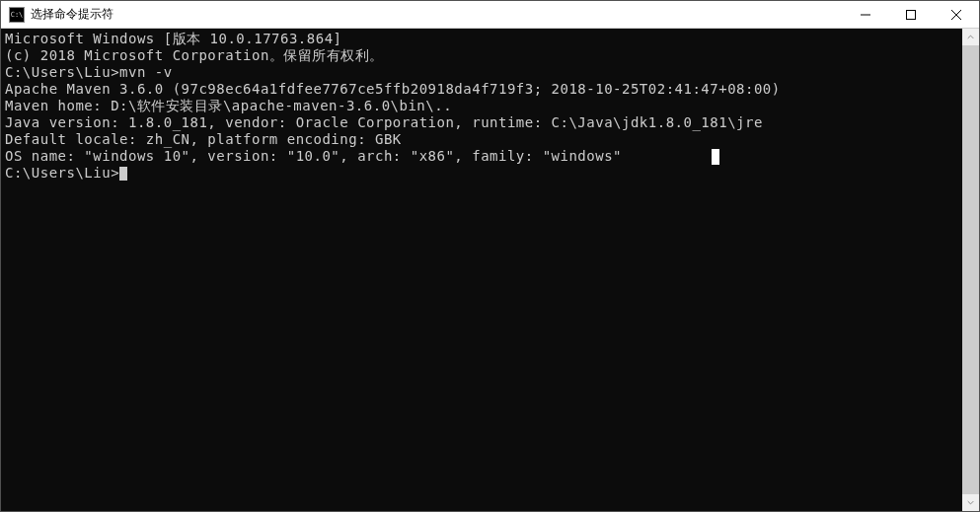  What do you see at coordinates (482, 107) in the screenshot?
I see `terminal-line: Maven home: D:\软件安装目录\apache-maven-3.6.0…` at bounding box center [482, 107].